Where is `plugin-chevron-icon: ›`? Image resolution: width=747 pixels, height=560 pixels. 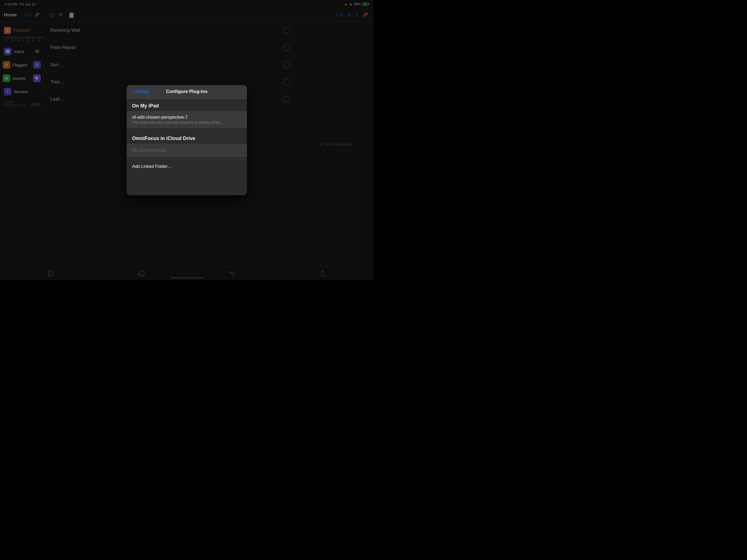
plugin-chevron-icon: › is located at coordinates (241, 120).